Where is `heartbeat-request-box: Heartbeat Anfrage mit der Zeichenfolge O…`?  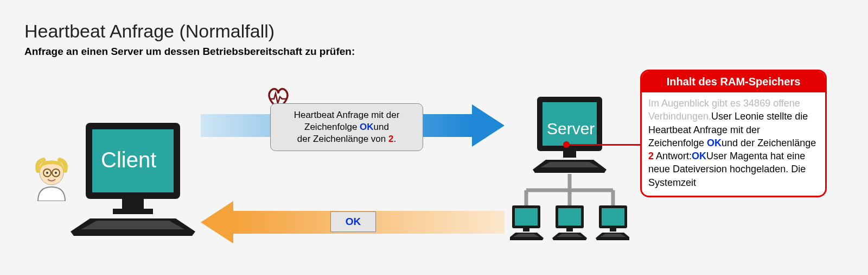 heartbeat-request-box: Heartbeat Anfrage mit der Zeichenfolge O… is located at coordinates (347, 127).